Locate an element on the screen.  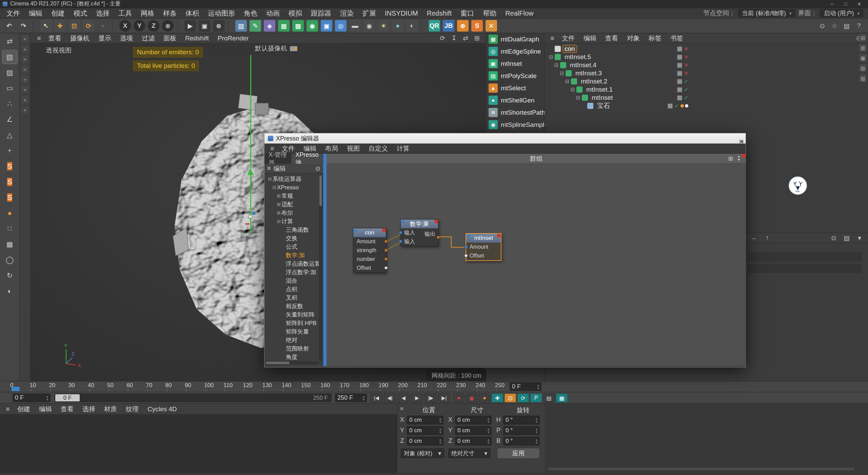
node-port: Offset is located at coordinates (370, 268).